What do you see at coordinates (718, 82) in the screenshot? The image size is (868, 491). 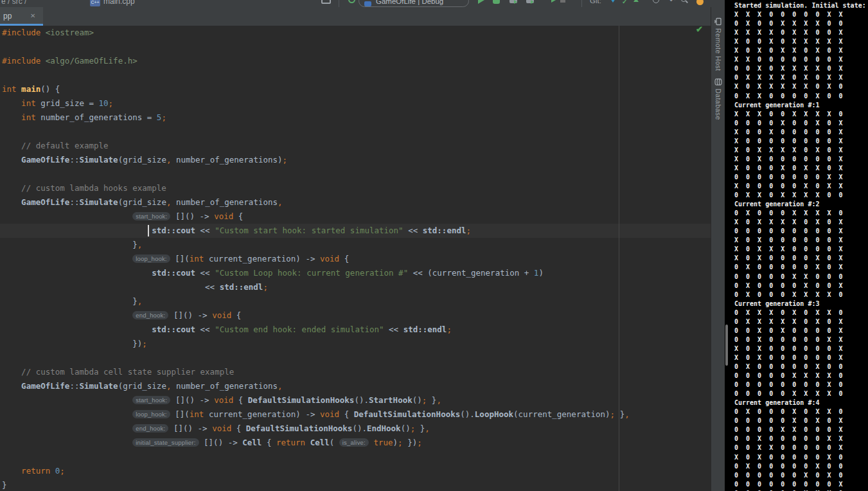 I see `database-icon` at bounding box center [718, 82].